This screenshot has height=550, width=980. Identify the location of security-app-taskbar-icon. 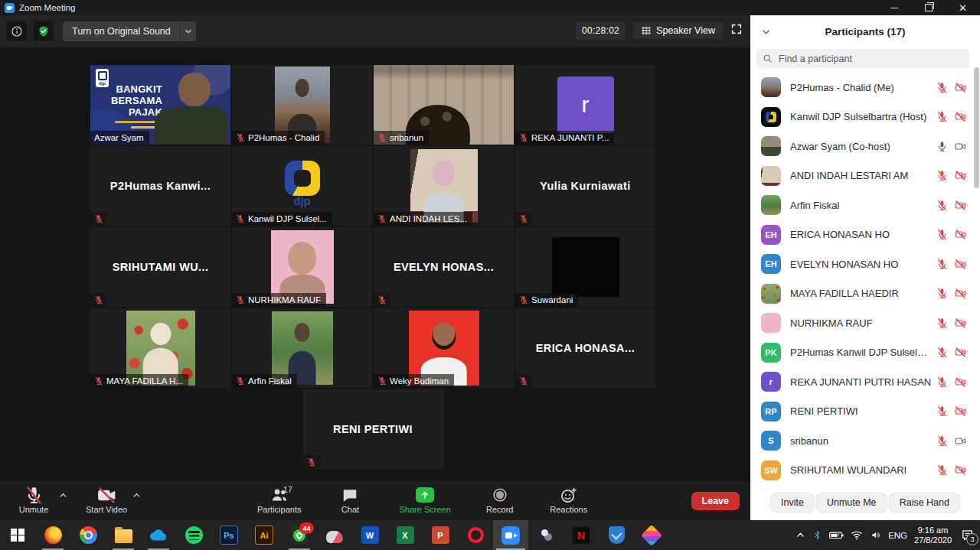
(616, 535).